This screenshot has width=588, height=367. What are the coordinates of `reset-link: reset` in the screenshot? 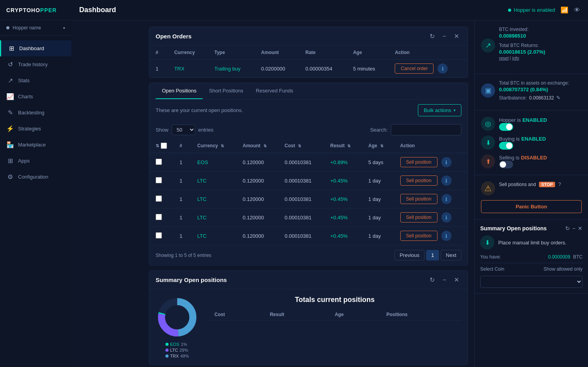 It's located at (504, 58).